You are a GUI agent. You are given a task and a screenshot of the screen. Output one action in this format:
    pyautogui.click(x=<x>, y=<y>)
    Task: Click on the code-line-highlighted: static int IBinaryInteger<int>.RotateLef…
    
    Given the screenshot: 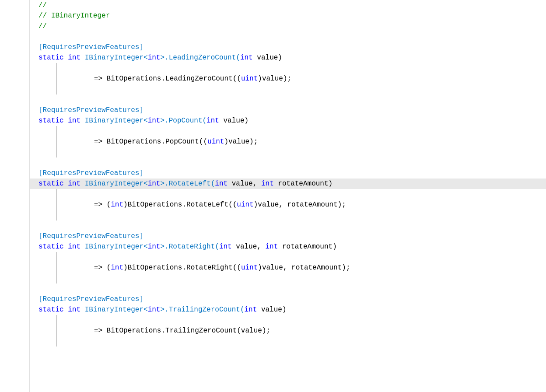 What is the action you would take?
    pyautogui.click(x=288, y=184)
    